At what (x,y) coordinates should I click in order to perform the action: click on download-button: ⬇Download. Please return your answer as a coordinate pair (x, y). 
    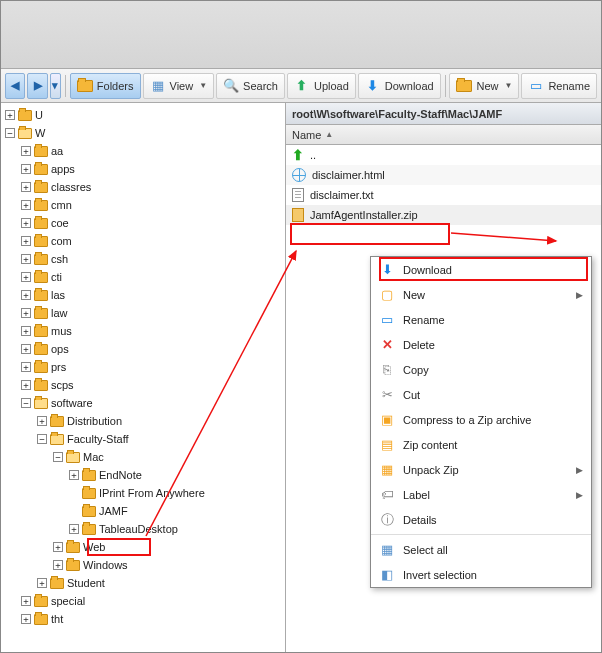
    Looking at the image, I should click on (400, 86).